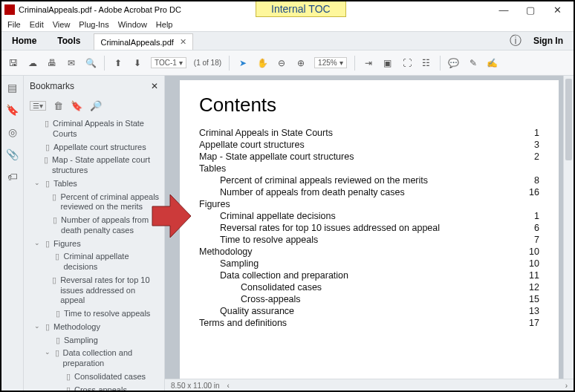 The width and height of the screenshot is (575, 392). I want to click on toc-page: 12, so click(529, 287).